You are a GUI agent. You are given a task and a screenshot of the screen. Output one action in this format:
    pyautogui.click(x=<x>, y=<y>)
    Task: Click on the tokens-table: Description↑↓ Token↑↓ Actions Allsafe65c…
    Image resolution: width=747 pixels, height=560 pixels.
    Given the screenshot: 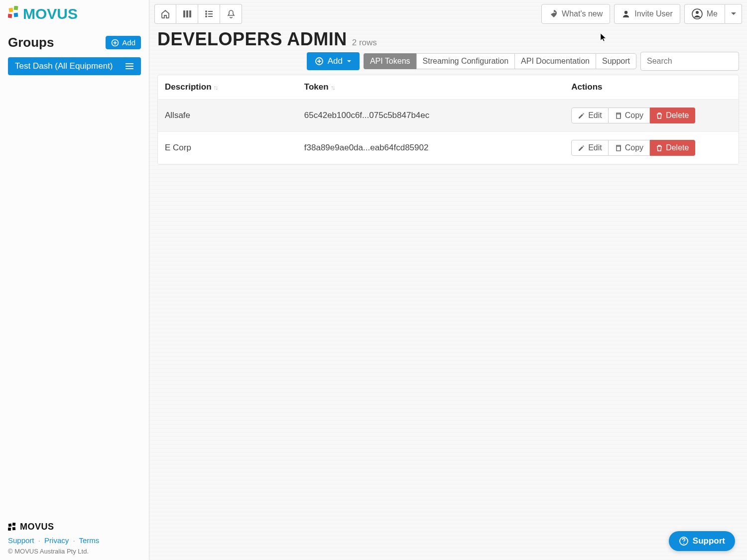 What is the action you would take?
    pyautogui.click(x=448, y=119)
    